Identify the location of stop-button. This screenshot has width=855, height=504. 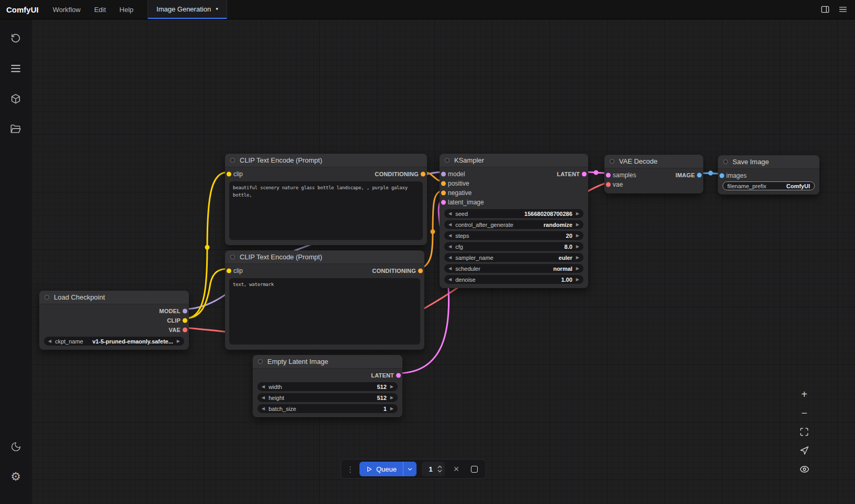
(474, 469).